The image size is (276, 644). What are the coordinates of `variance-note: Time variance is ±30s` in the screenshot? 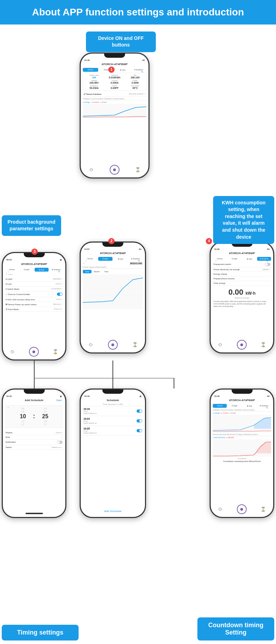 It's located at (113, 405).